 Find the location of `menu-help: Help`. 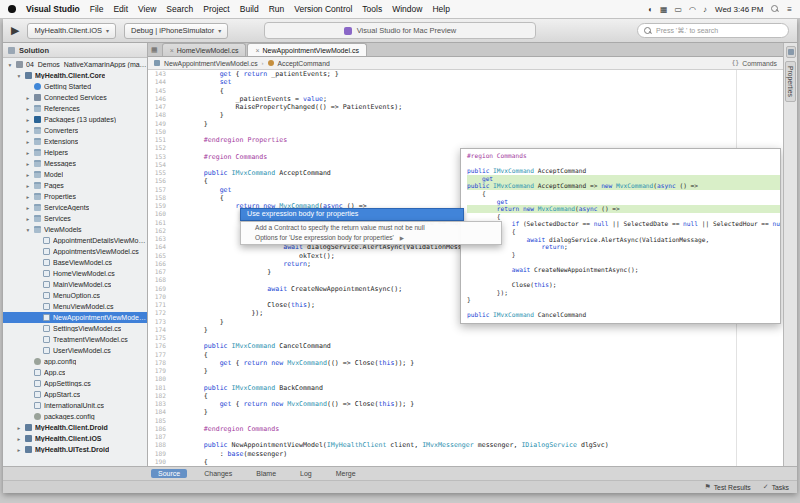

menu-help: Help is located at coordinates (440, 9).